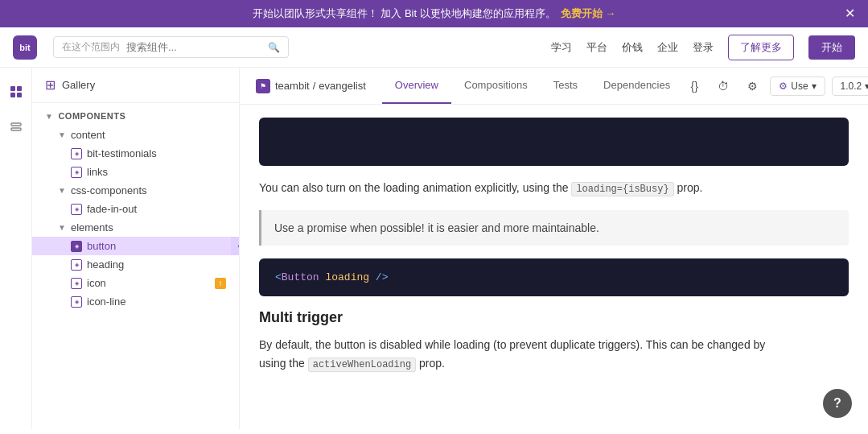 This screenshot has height=434, width=868. I want to click on use-button: ⚙ Use ▾, so click(797, 86).